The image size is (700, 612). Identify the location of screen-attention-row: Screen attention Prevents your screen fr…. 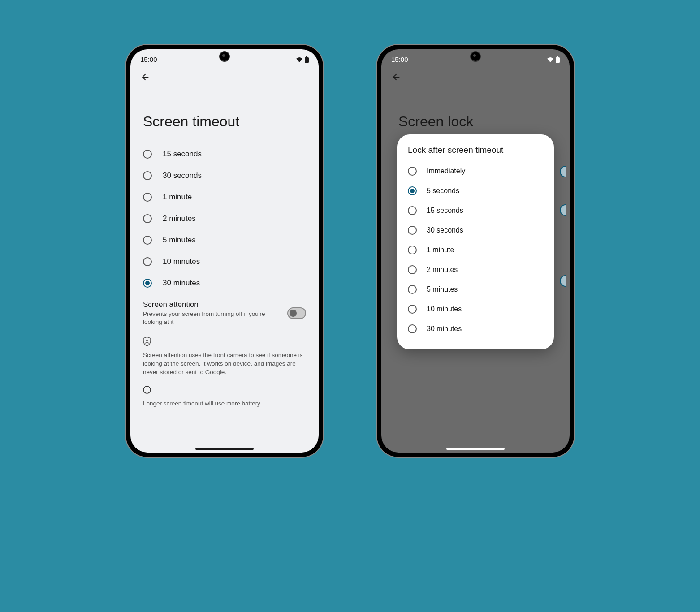
(225, 313).